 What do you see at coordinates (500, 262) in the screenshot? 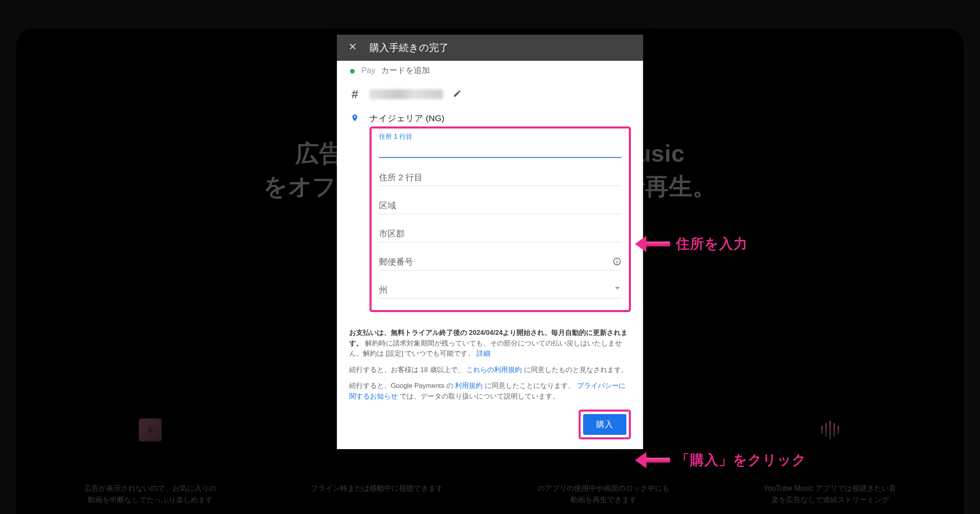
I see `postal-code-input` at bounding box center [500, 262].